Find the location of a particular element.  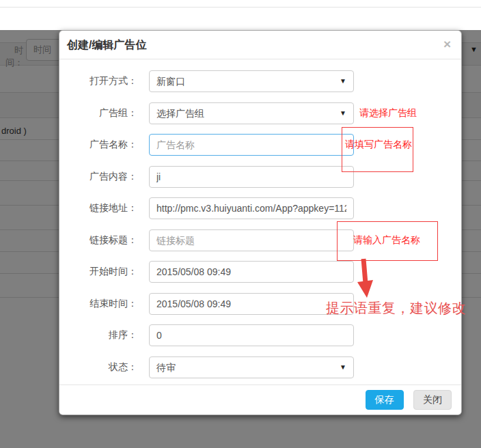

ad-group-select: 选择广告组 ▼ is located at coordinates (251, 113).